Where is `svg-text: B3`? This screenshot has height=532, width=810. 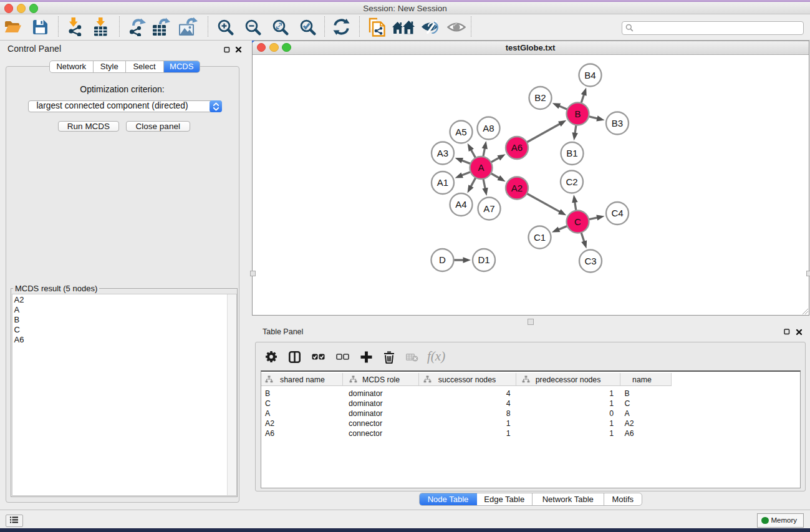
svg-text: B3 is located at coordinates (617, 123).